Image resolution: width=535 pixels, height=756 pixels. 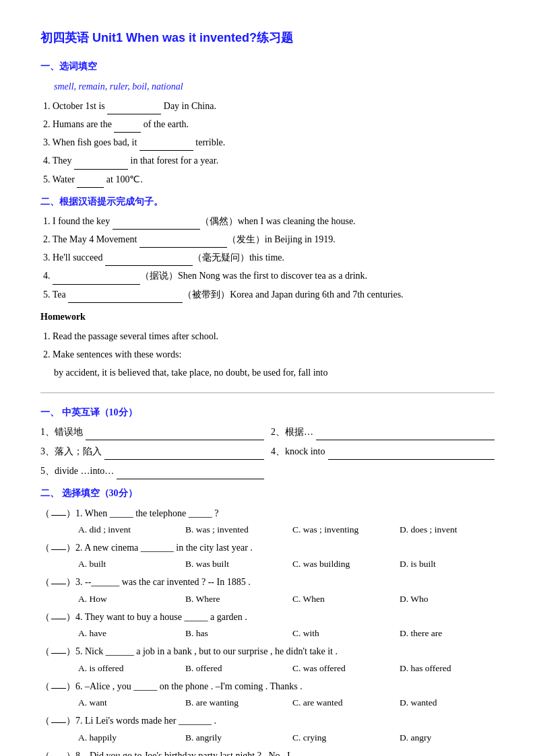 What do you see at coordinates (268, 316) in the screenshot?
I see `homework-header: Homework` at bounding box center [268, 316].